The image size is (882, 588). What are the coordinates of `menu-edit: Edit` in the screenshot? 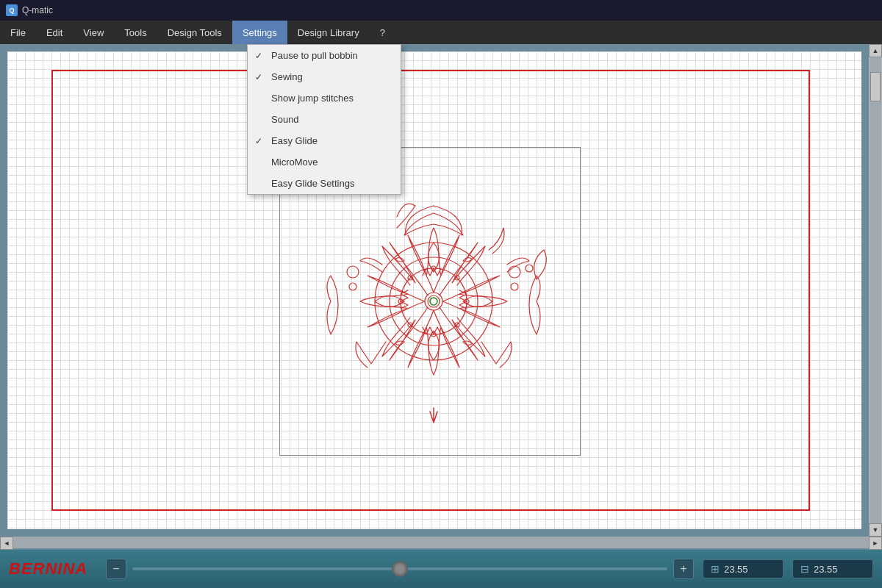 It's located at (54, 32).